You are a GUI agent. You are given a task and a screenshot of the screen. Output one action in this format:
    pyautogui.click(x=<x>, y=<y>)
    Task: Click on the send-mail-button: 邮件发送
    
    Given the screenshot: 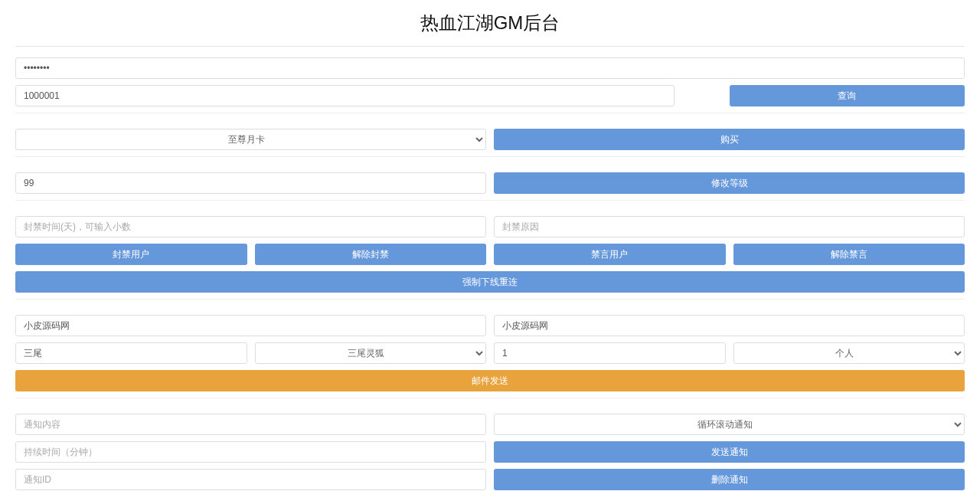 What is the action you would take?
    pyautogui.click(x=490, y=381)
    